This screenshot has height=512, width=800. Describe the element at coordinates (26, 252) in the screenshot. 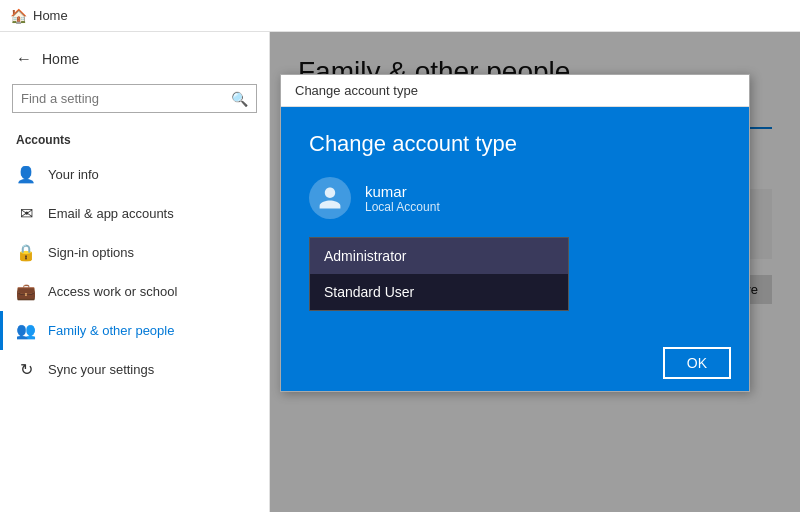

I see `key-icon: 🔒` at that location.